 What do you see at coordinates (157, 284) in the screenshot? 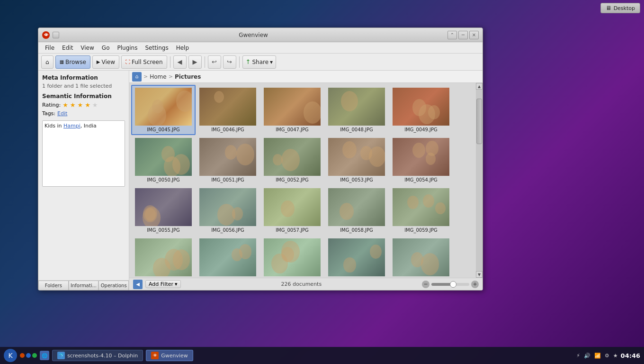
I see `statusbar-left: ◀ Add Filter ▾` at bounding box center [157, 284].